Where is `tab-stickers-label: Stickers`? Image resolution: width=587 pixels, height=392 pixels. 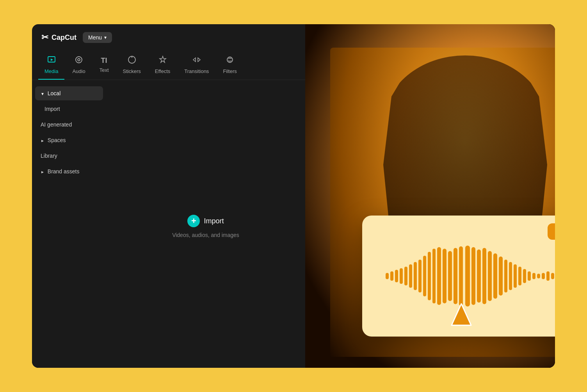
tab-stickers-label: Stickers is located at coordinates (132, 71).